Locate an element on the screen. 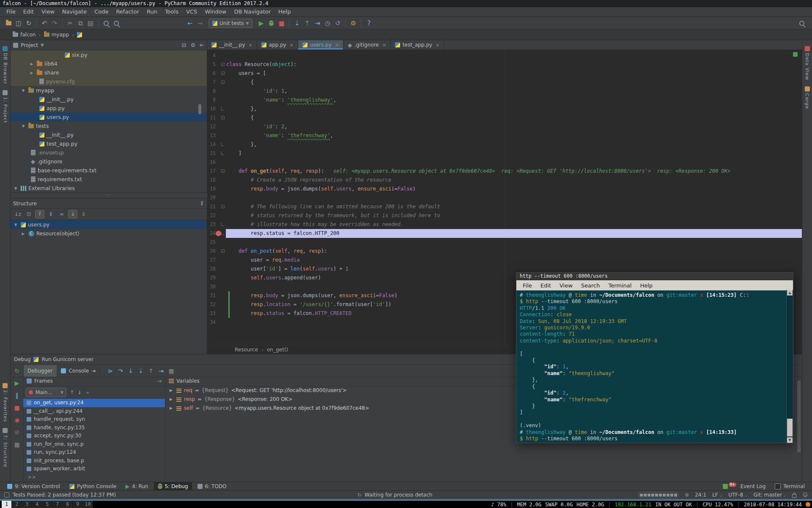 The height and width of the screenshot is (508, 812). code-line-6: 6− users = [ is located at coordinates (505, 74).